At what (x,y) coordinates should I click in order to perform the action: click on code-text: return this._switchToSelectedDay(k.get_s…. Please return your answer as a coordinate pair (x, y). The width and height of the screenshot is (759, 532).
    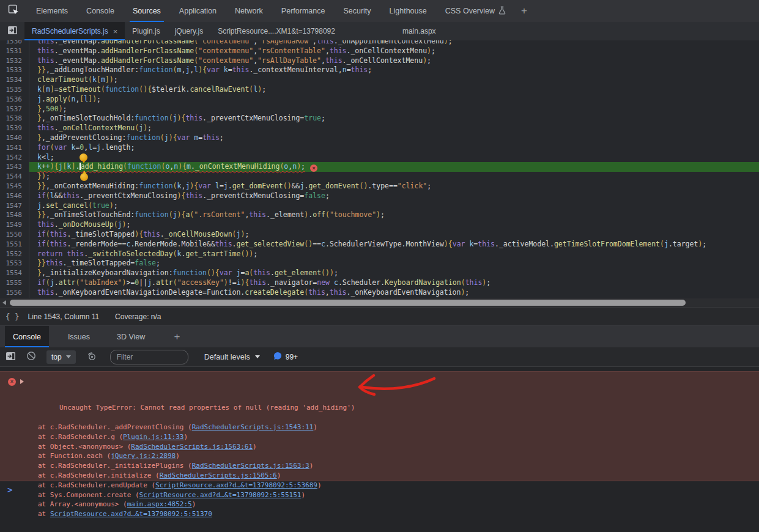
    Looking at the image, I should click on (394, 254).